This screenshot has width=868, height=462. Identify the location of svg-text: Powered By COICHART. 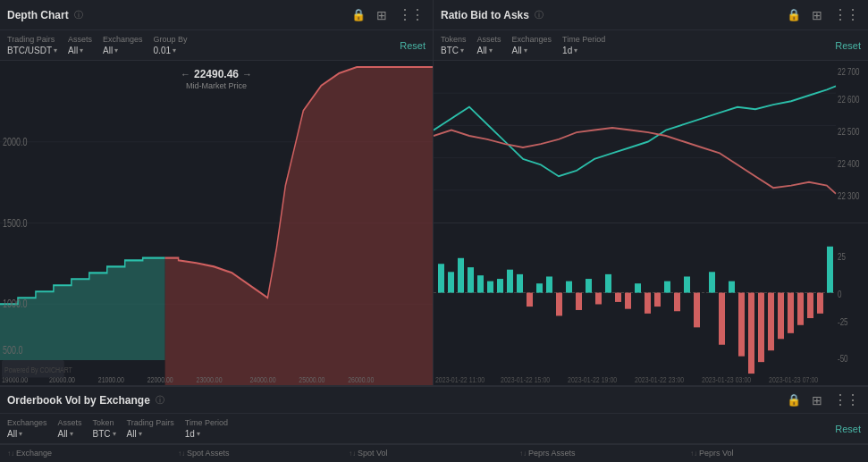
(38, 370).